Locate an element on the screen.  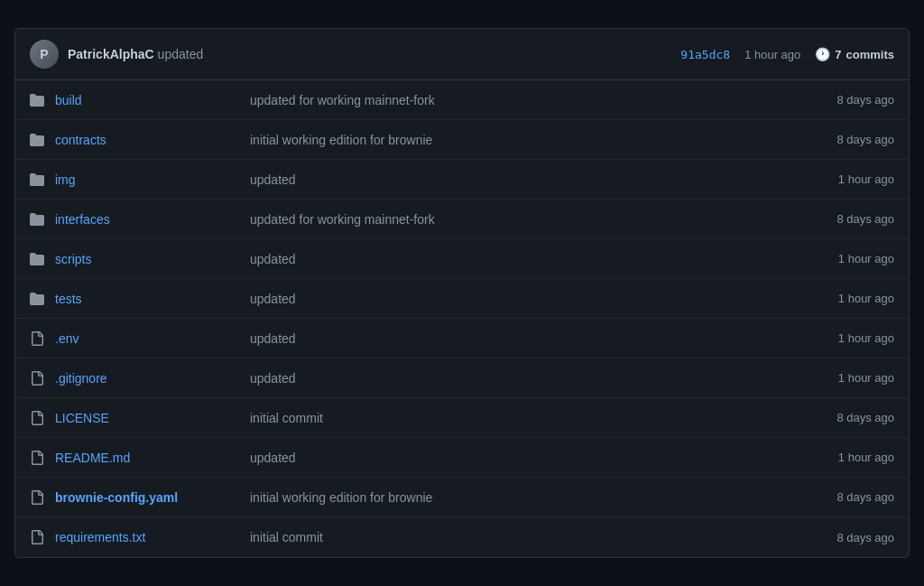
table-row: contractsinitial working edition for bro… is located at coordinates (462, 140).